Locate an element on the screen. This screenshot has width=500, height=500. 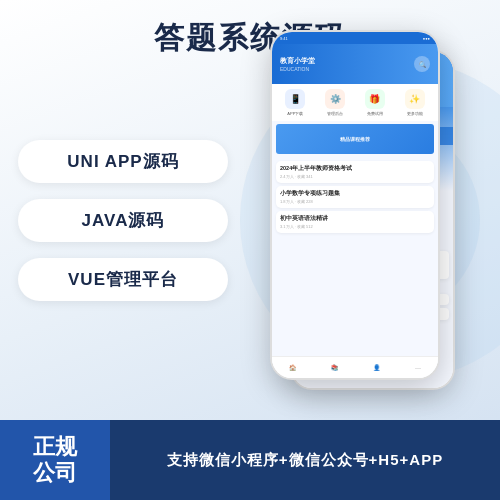
phone-front-header-sub: EDUCATION is located at coordinates (298, 69).